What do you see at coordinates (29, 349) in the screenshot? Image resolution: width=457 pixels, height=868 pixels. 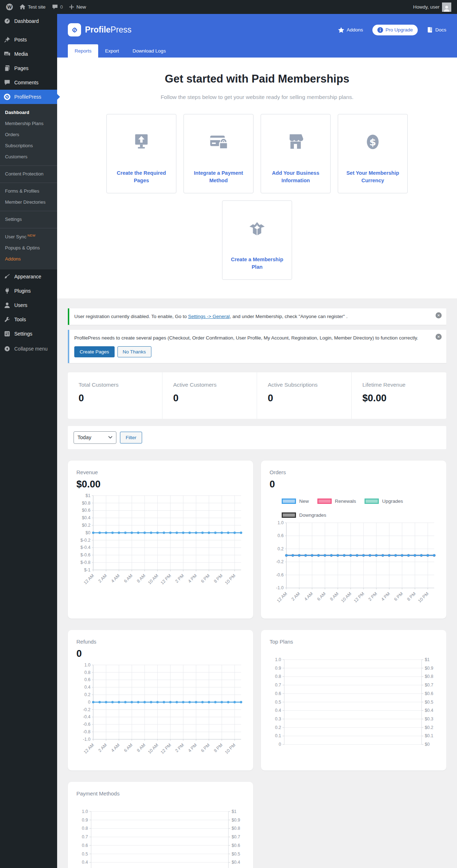 I see `sidebar-item-collapse-menu: Collapse menu` at bounding box center [29, 349].